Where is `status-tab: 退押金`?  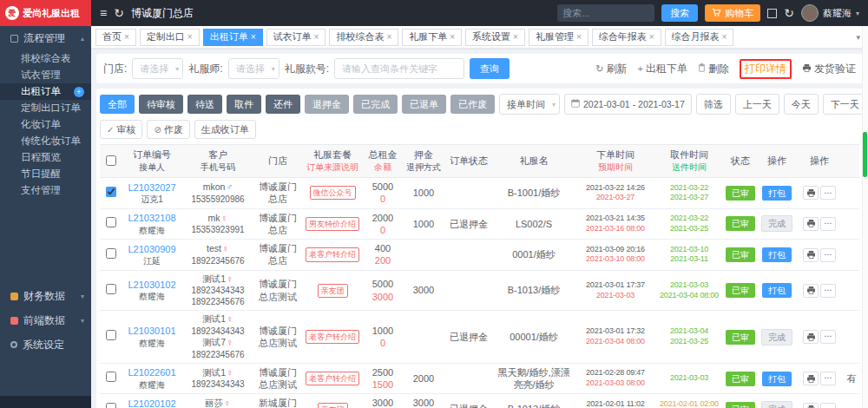 status-tab: 退押金 is located at coordinates (326, 104).